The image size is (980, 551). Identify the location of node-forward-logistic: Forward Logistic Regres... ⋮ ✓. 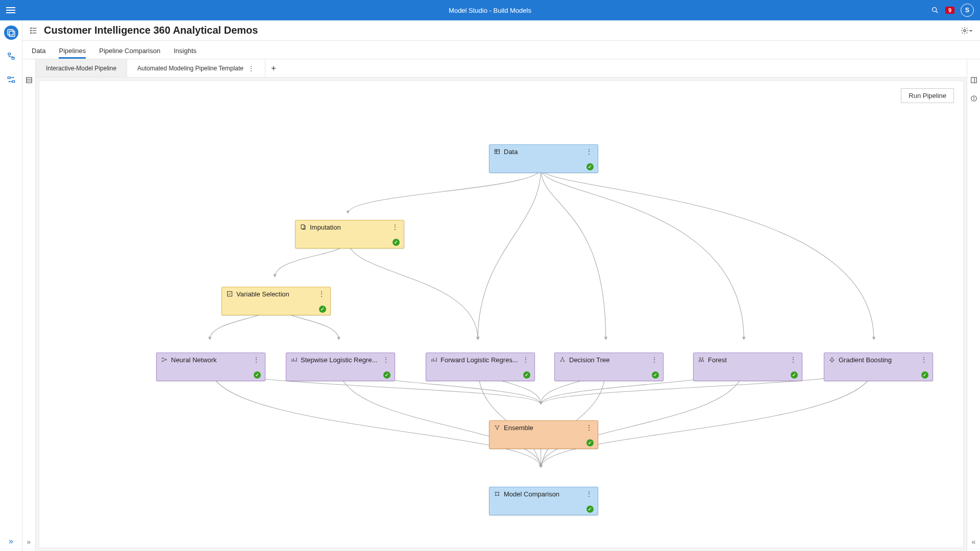
(480, 367).